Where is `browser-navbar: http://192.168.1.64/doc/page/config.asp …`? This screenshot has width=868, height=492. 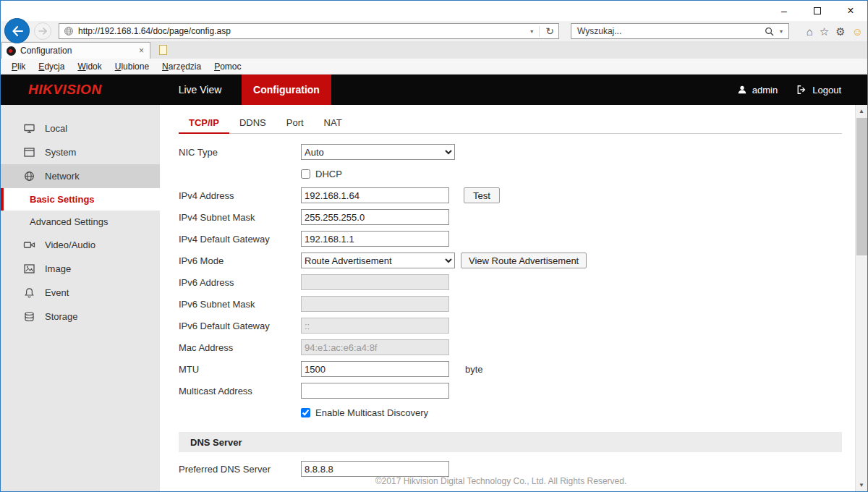
browser-navbar: http://192.168.1.64/doc/page/config.asp … is located at coordinates (434, 31).